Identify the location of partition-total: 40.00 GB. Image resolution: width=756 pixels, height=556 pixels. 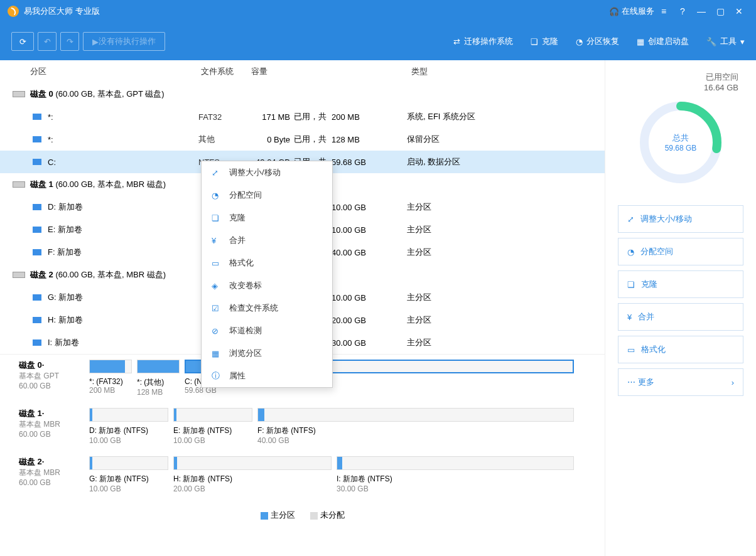
(369, 252).